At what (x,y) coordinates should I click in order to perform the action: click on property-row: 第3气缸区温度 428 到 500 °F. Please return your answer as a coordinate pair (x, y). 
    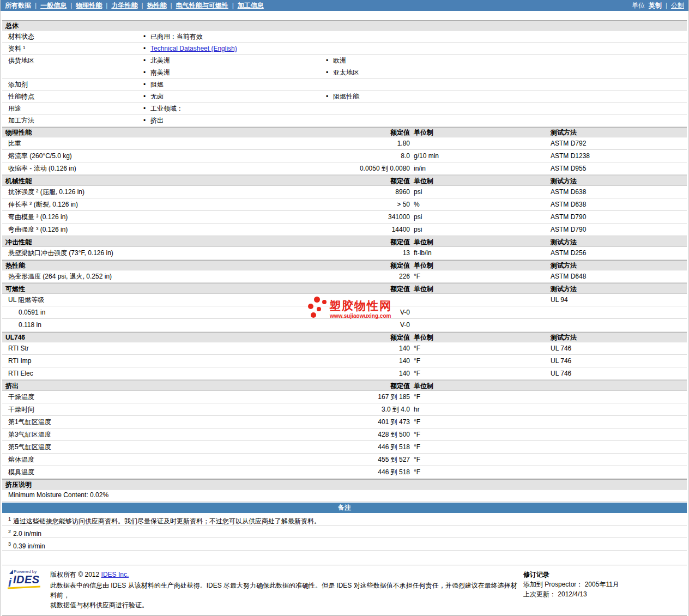
    Looking at the image, I should click on (344, 435).